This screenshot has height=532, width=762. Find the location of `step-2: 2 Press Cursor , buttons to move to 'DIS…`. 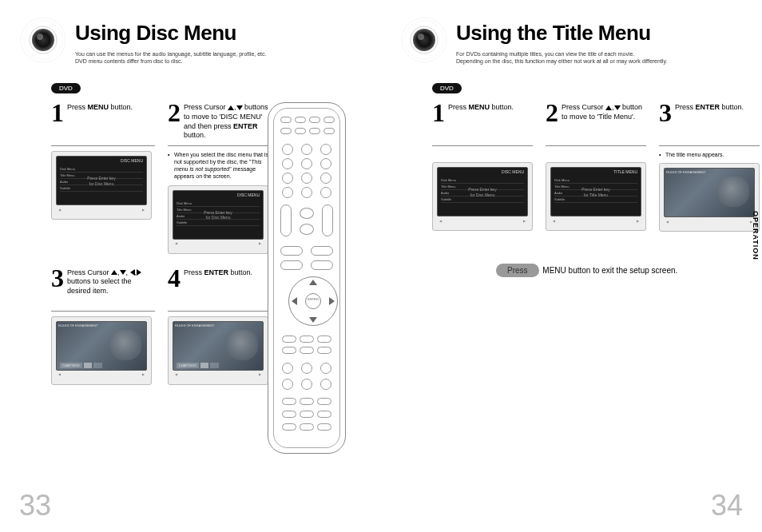

step-2: 2 Press Cursor , buttons to move to 'DIS… is located at coordinates (220, 177).